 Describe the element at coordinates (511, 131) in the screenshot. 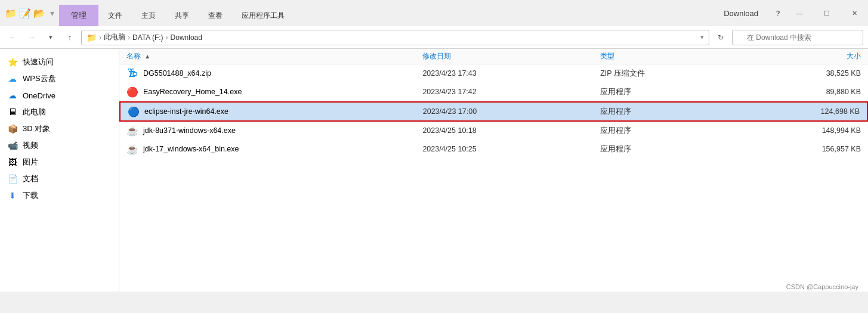

I see `file-date-cell: 2023/4/25 10:18` at that location.